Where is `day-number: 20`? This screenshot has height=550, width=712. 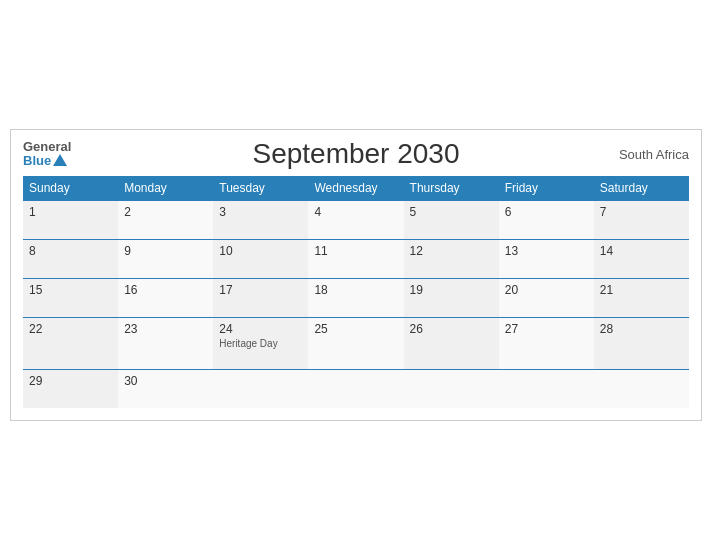 day-number: 20 is located at coordinates (546, 290).